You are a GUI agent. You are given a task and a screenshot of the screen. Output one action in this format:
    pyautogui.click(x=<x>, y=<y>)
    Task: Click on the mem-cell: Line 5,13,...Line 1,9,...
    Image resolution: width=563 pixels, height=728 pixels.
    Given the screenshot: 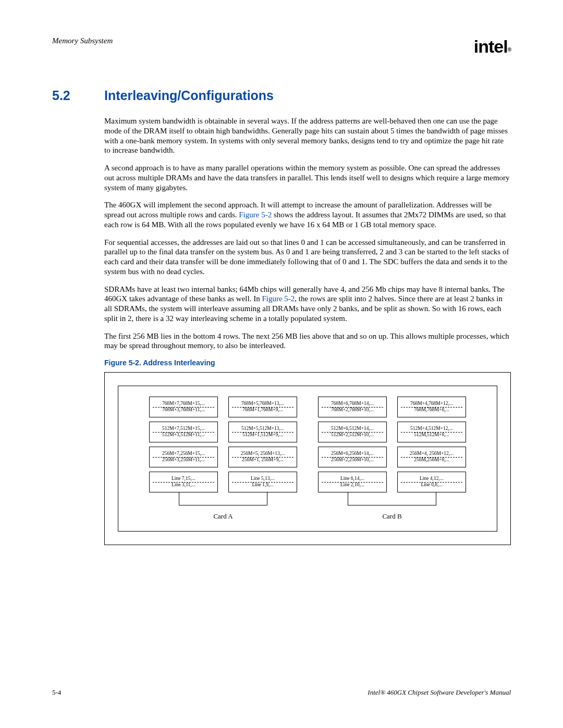 What is the action you would take?
    pyautogui.click(x=263, y=482)
    